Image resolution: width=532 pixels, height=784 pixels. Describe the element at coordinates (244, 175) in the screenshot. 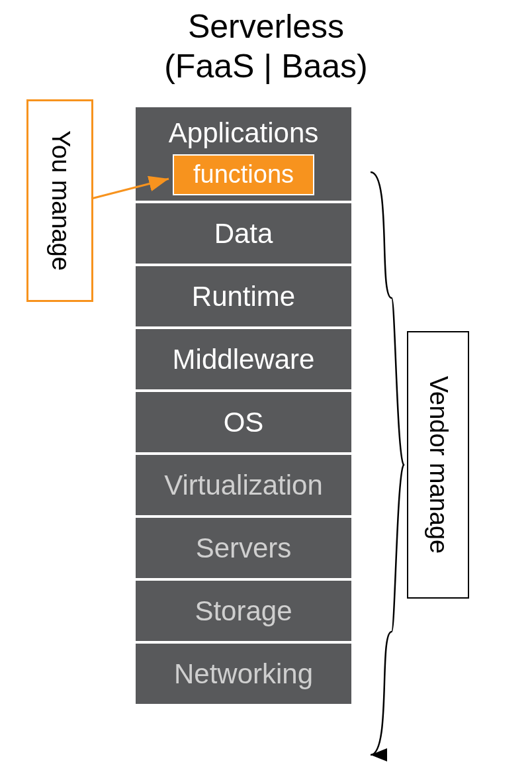

I see `functions-label: functions` at that location.